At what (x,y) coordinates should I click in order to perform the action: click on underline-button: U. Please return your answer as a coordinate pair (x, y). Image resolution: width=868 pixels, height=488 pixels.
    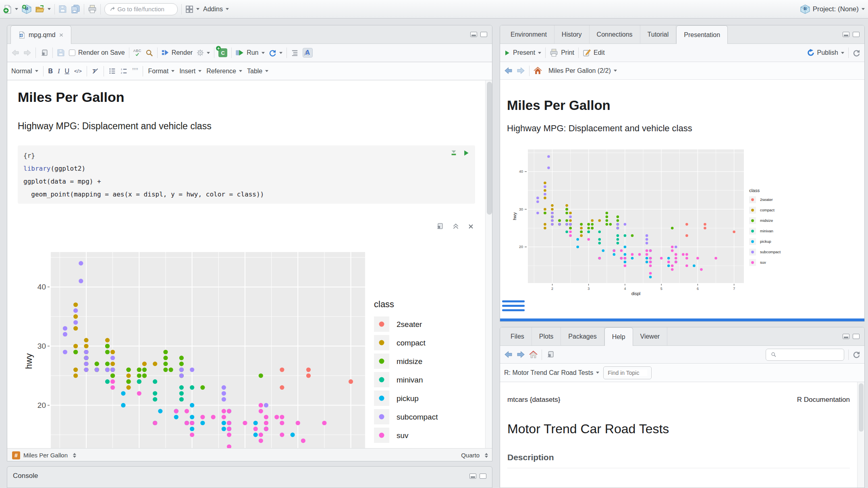
    Looking at the image, I should click on (67, 71).